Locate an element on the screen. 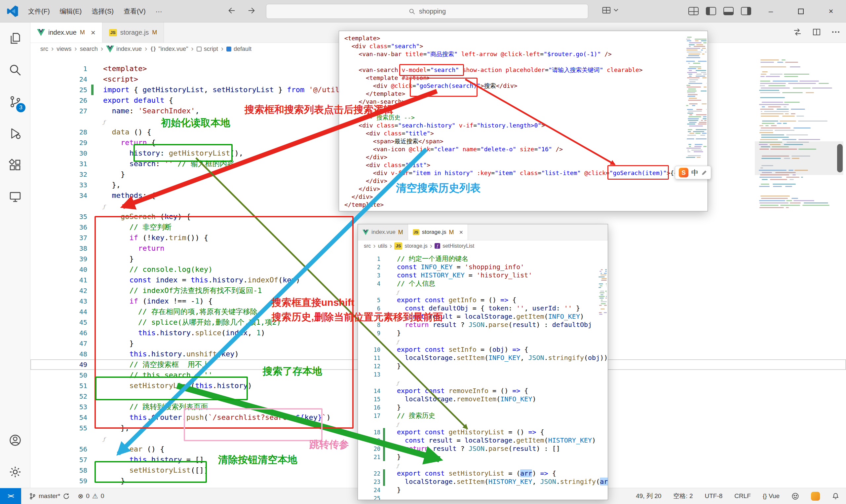 The image size is (846, 504). code-token: show-action placeholder is located at coordinates (502, 70).